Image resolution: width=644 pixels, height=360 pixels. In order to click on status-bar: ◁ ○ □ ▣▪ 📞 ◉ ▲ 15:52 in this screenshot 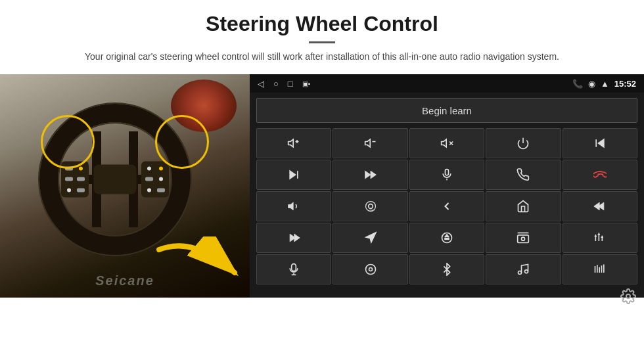, I will do `click(447, 83)`.